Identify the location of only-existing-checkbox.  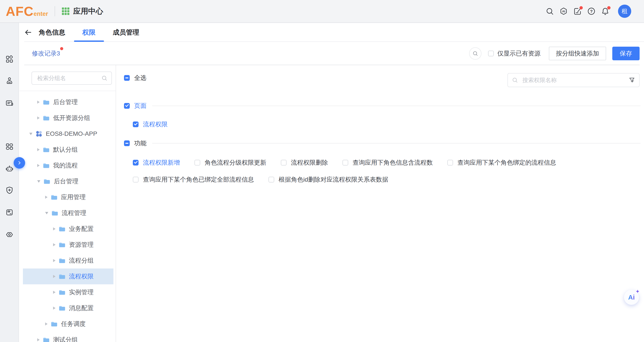
(491, 53).